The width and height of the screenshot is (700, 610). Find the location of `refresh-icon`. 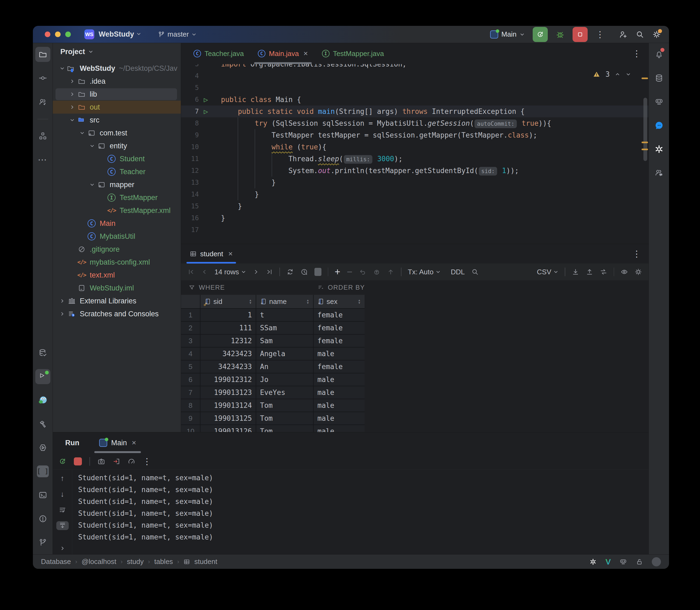

refresh-icon is located at coordinates (290, 272).